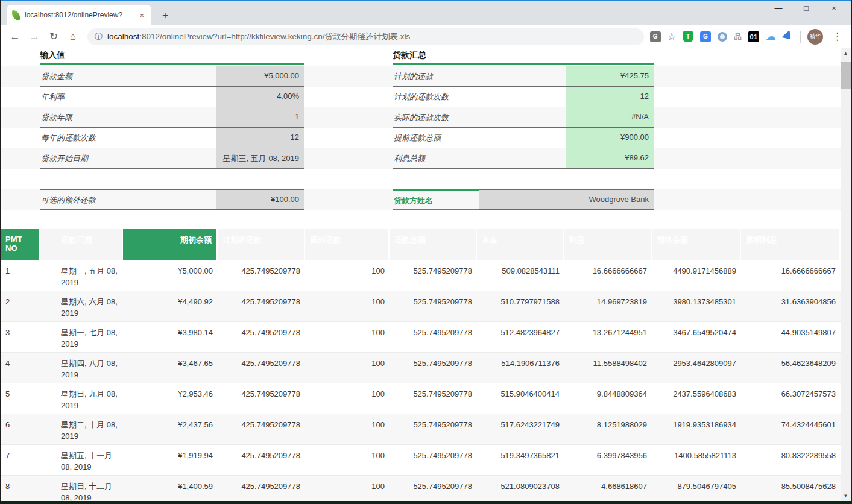 The width and height of the screenshot is (852, 504). What do you see at coordinates (791, 362) in the screenshot?
I see `schedule-cell: 56.4623648209` at bounding box center [791, 362].